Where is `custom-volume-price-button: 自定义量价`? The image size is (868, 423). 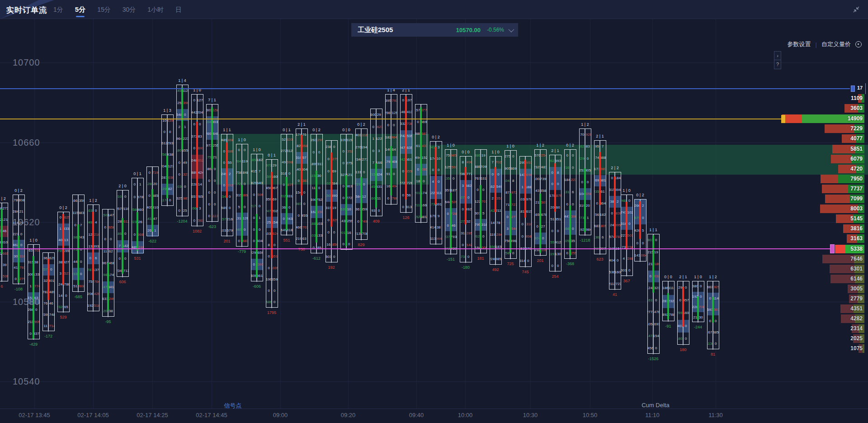 custom-volume-price-button: 自定义量价 is located at coordinates (836, 44).